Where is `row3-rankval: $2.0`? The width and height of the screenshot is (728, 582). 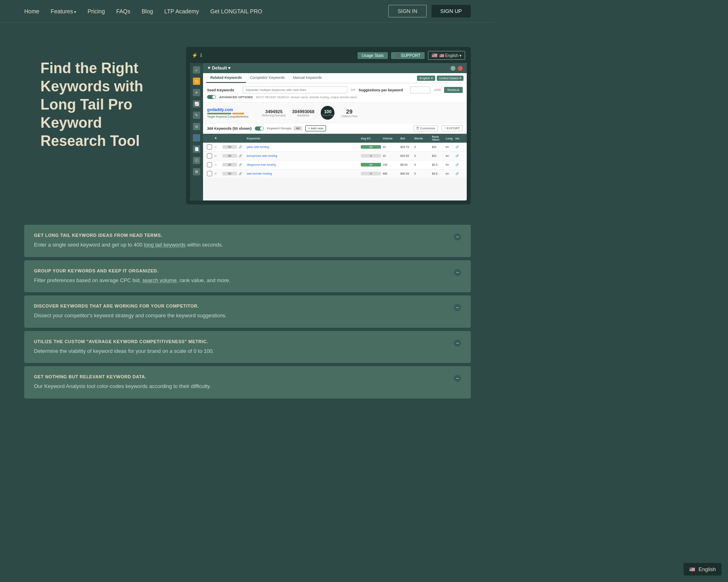
row3-rankval: $2.0 is located at coordinates (438, 165).